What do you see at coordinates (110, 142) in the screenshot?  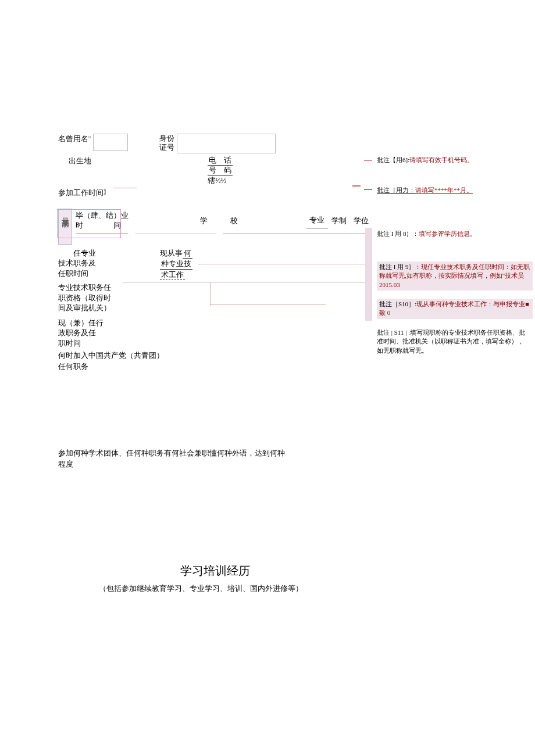 I see `field-former-name` at bounding box center [110, 142].